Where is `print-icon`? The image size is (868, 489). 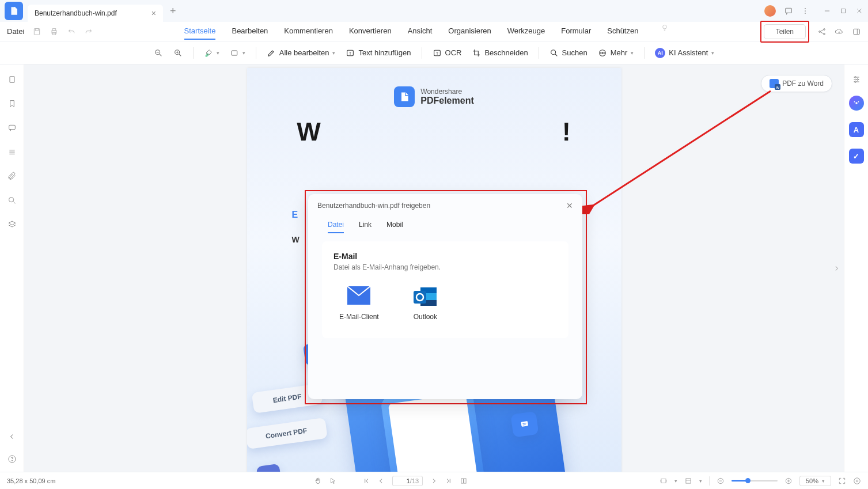 print-icon is located at coordinates (54, 32).